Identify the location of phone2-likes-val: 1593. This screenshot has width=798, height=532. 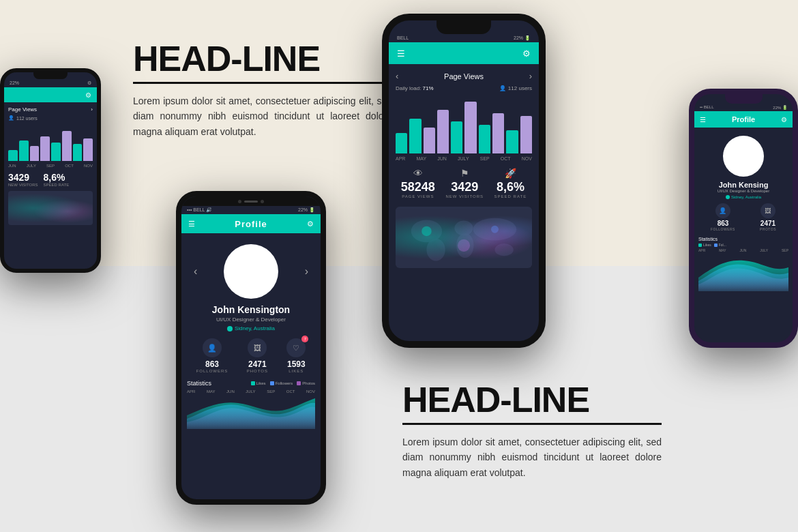
(296, 364).